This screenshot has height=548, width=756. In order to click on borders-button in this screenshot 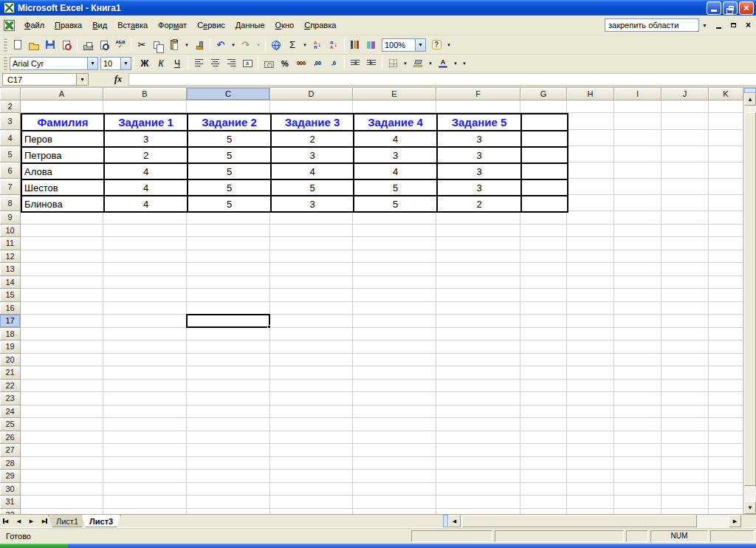, I will do `click(393, 64)`.